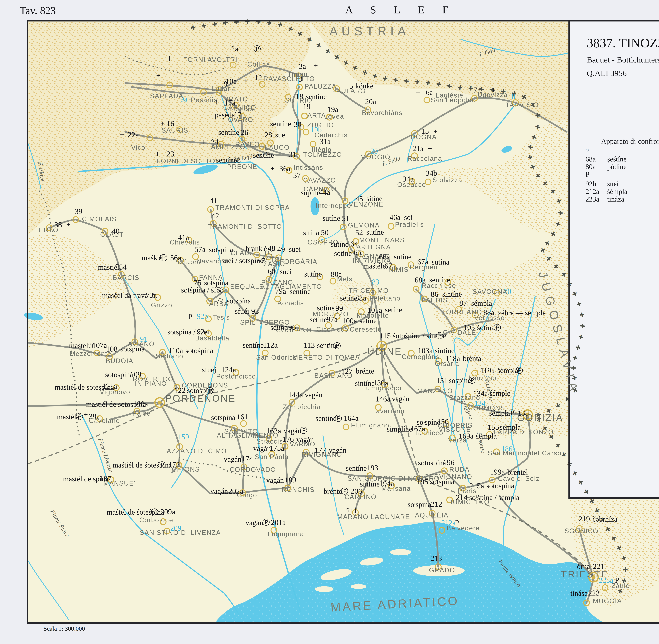 The image size is (659, 644). I want to click on map-label: SAPPADA, so click(166, 96).